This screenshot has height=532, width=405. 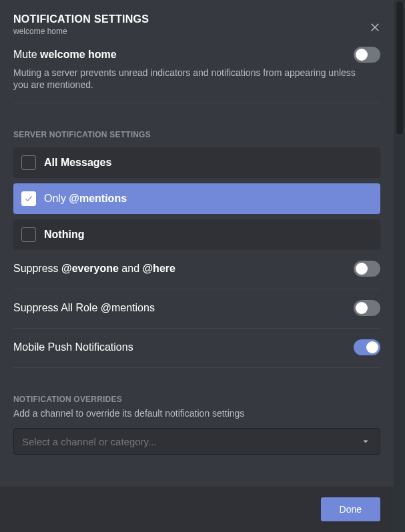 What do you see at coordinates (367, 308) in the screenshot?
I see `suppress-roles-toggle` at bounding box center [367, 308].